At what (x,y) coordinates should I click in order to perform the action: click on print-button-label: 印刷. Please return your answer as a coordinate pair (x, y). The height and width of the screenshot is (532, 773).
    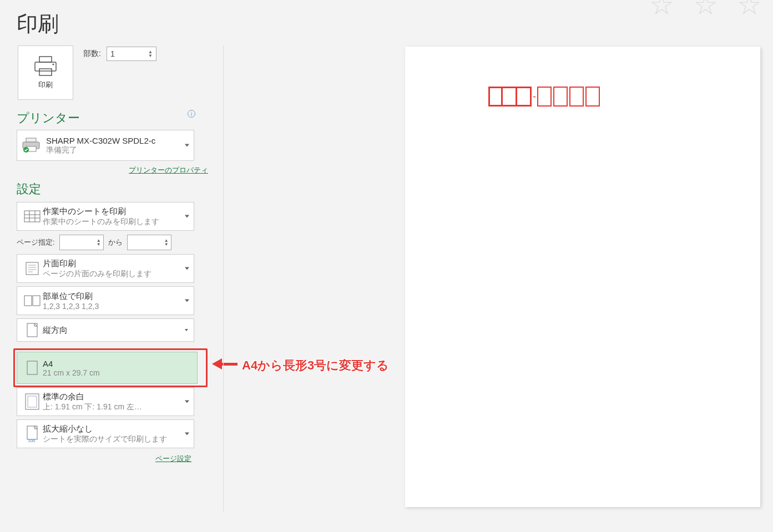
    Looking at the image, I should click on (46, 85).